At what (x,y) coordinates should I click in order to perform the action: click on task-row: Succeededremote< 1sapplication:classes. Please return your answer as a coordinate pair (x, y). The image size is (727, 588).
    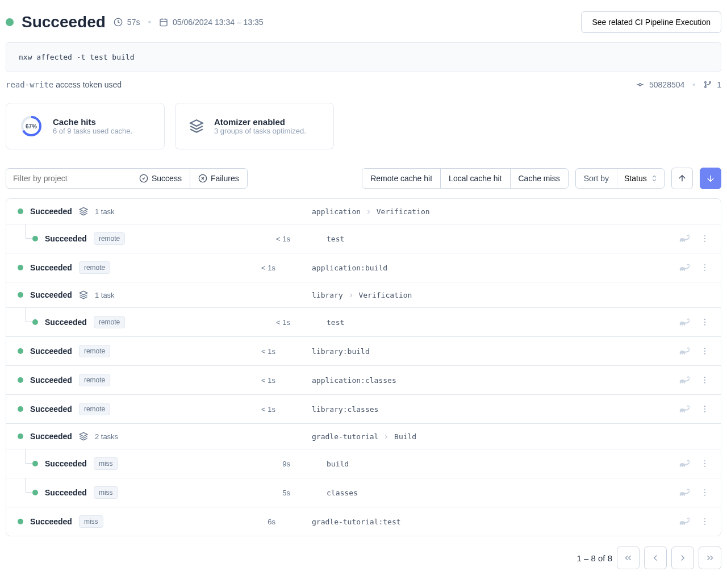
    Looking at the image, I should click on (364, 381).